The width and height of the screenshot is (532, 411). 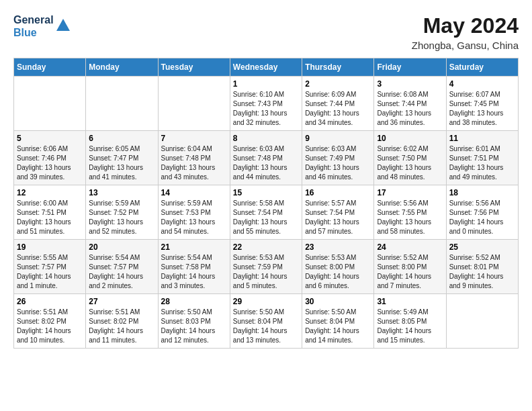 I want to click on day-number: 29, so click(x=266, y=302).